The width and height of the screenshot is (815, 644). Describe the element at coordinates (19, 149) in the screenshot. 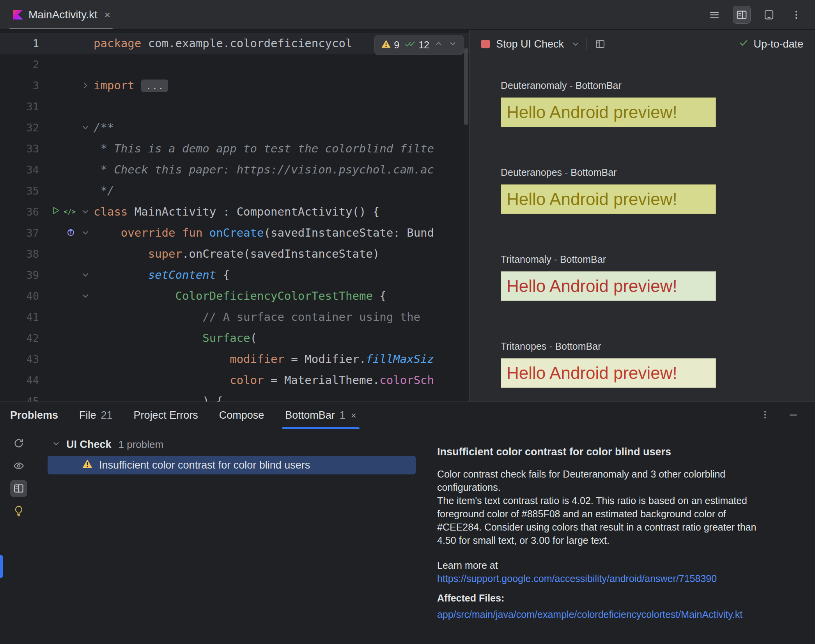

I see `line-number: 33` at that location.